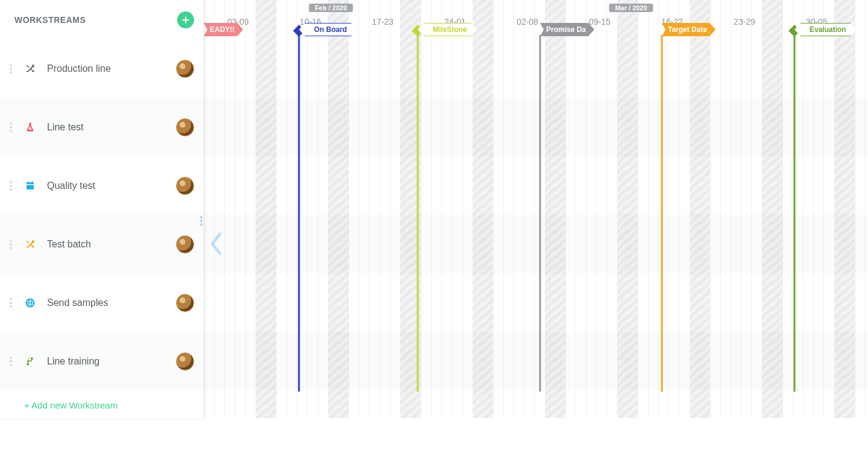  Describe the element at coordinates (102, 186) in the screenshot. I see `workstream-row: Quality test` at that location.